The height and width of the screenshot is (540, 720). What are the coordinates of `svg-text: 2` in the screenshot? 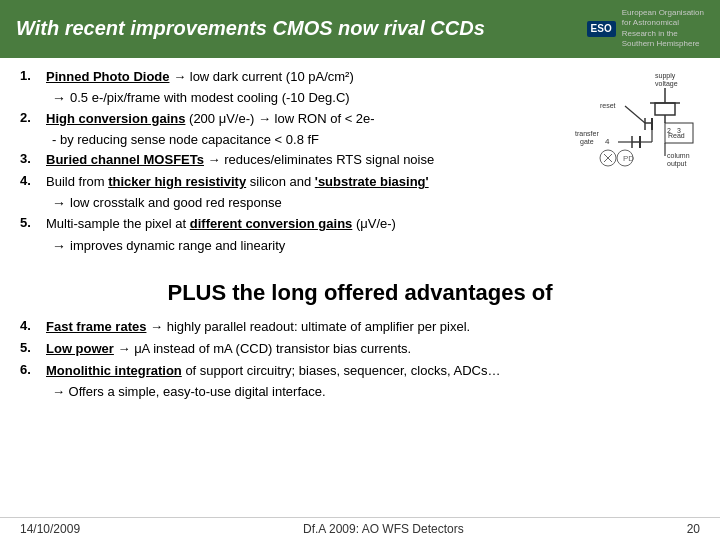 It's located at (669, 130).